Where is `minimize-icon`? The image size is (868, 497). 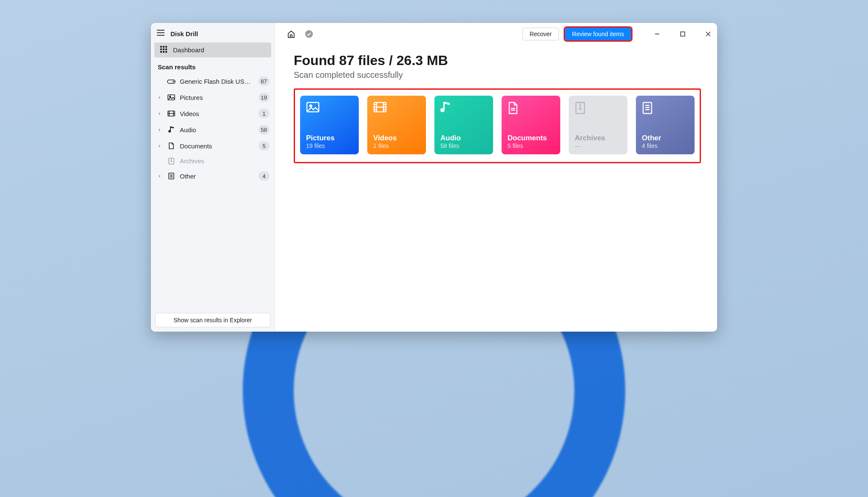 minimize-icon is located at coordinates (657, 34).